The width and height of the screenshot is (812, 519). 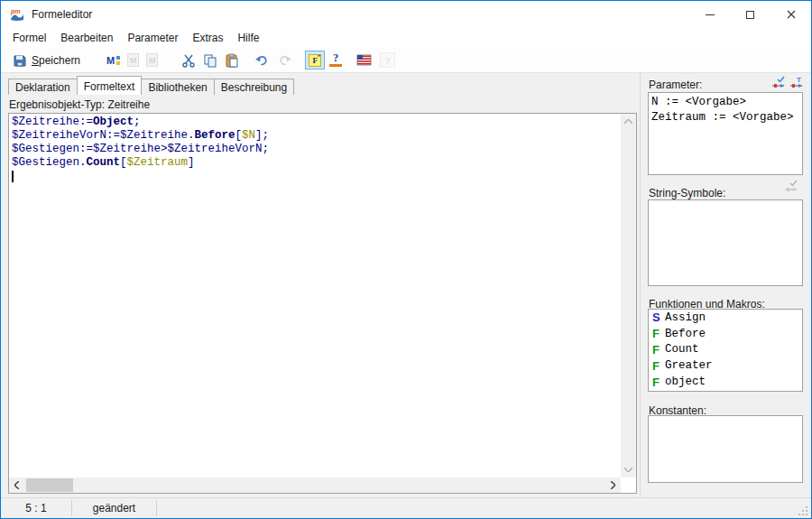 What do you see at coordinates (113, 60) in the screenshot?
I see `new-parameter-button: M` at bounding box center [113, 60].